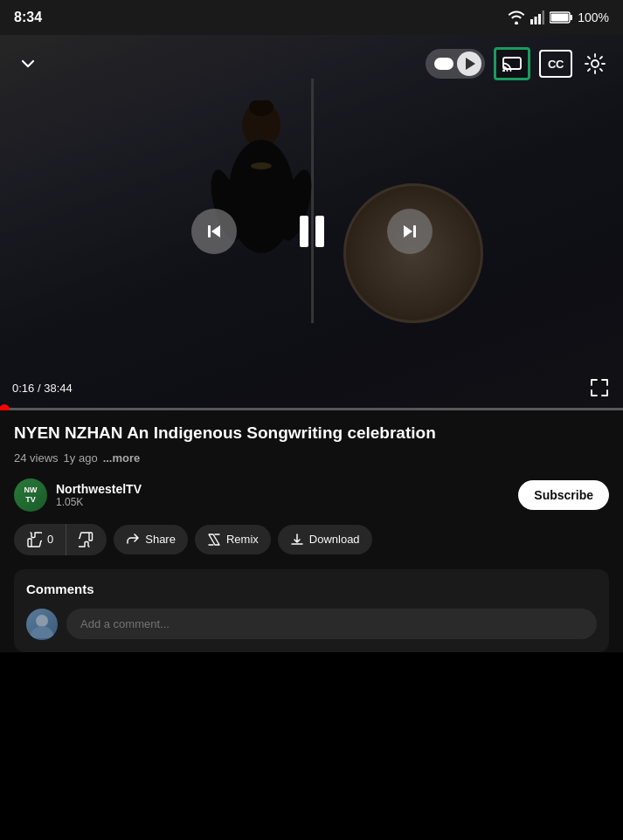 This screenshot has height=840, width=623. Describe the element at coordinates (410, 231) in the screenshot. I see `next-icon` at that location.